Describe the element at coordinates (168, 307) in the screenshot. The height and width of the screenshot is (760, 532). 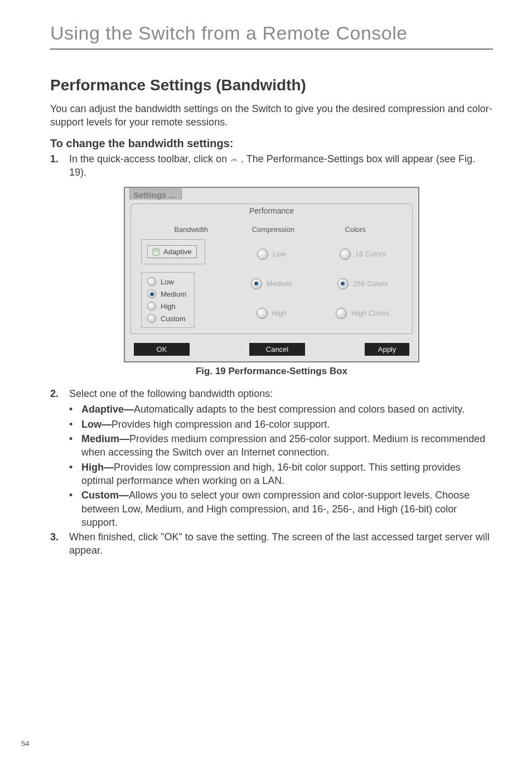
I see `bandwidth-high-label: High` at that location.